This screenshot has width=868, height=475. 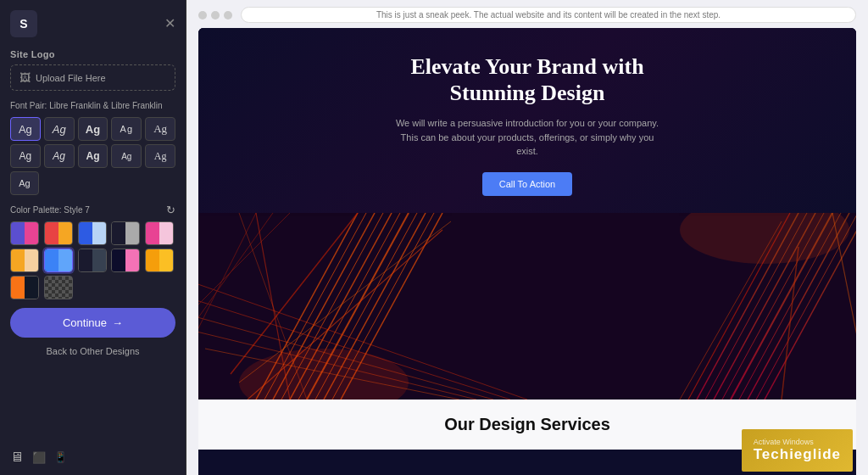 I want to click on continue-label: Continue, so click(x=85, y=322).